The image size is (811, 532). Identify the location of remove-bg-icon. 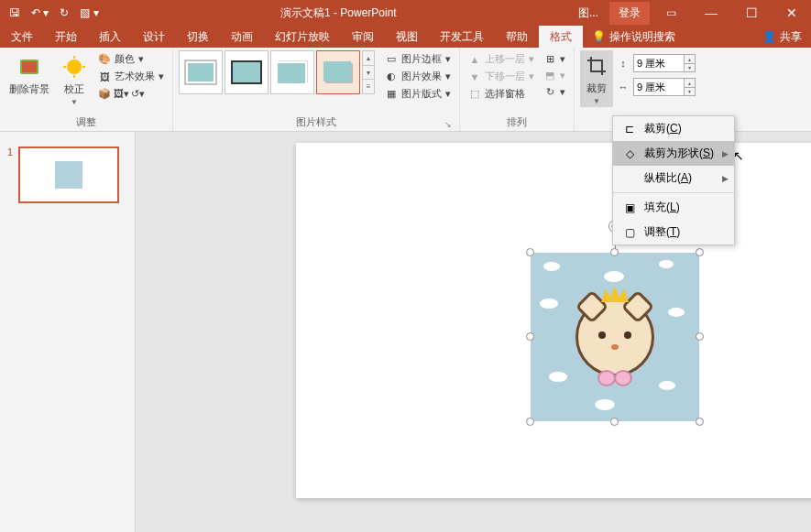
(29, 67).